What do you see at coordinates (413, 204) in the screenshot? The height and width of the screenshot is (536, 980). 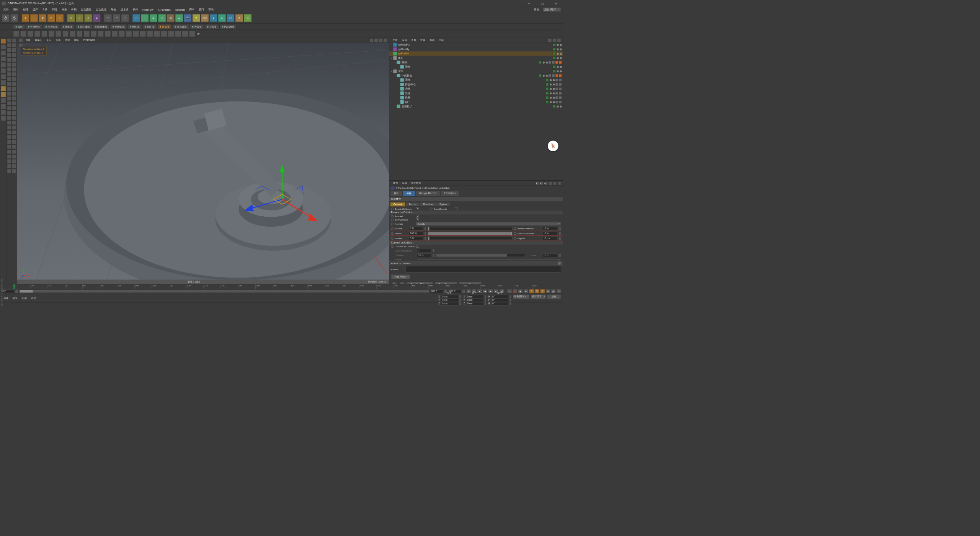 I see `attr-subtab-Forces: Forces` at bounding box center [413, 204].